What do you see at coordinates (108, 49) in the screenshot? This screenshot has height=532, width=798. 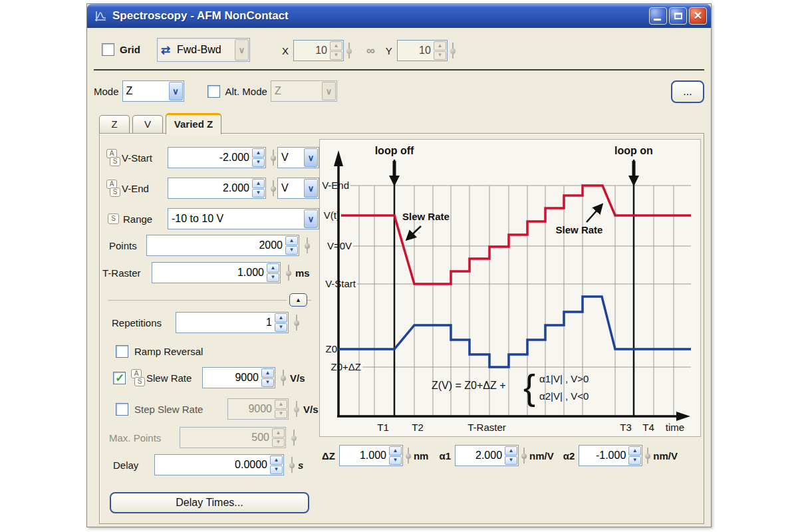 I see `grid-checkbox` at bounding box center [108, 49].